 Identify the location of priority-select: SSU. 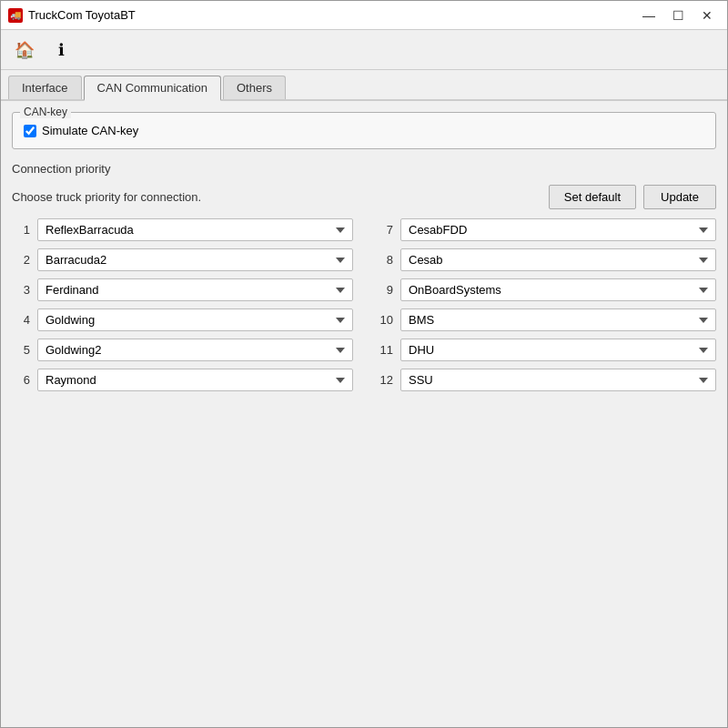
(559, 380).